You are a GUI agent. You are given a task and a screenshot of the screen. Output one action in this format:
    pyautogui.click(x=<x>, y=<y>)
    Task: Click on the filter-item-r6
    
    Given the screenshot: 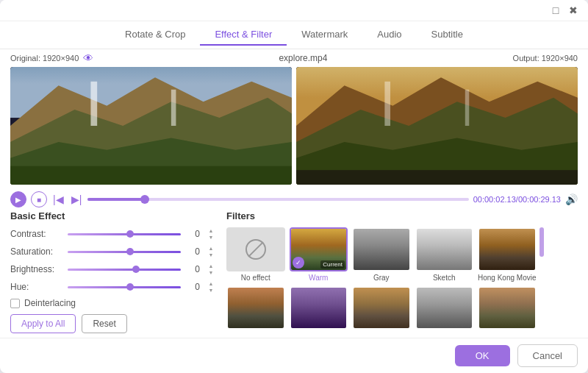 What is the action you would take?
    pyautogui.click(x=507, y=309)
    